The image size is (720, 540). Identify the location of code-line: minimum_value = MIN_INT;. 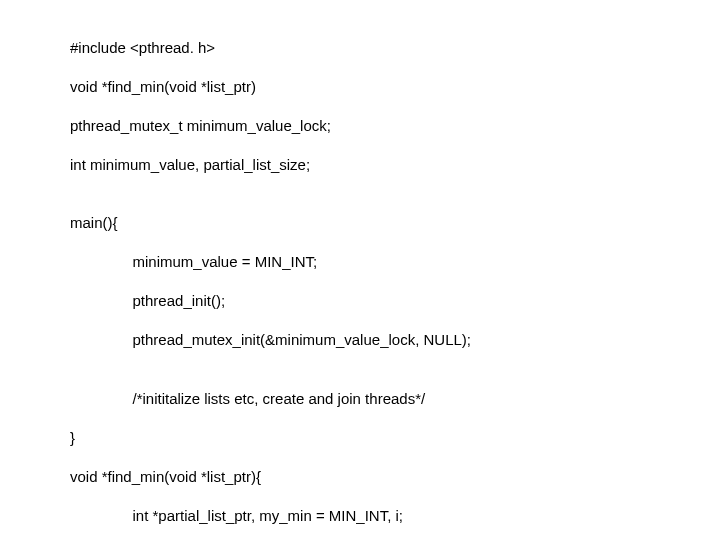
(365, 262).